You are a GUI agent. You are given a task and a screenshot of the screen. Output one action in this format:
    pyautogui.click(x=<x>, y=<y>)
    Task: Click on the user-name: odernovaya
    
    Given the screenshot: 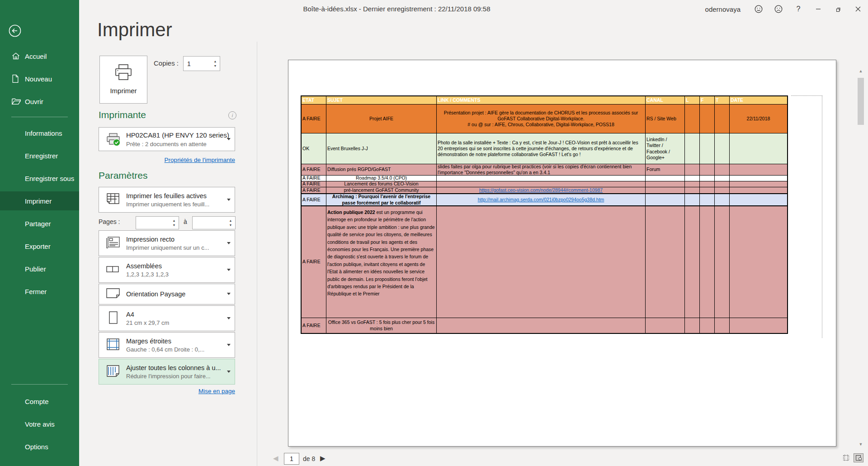 What is the action you would take?
    pyautogui.click(x=723, y=9)
    